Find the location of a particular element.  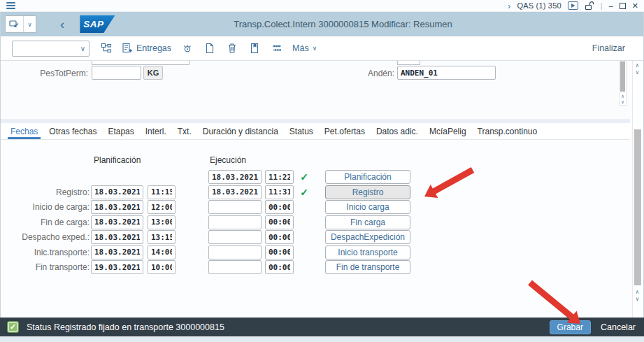

planificacion-column-header: Planificación is located at coordinates (117, 160).